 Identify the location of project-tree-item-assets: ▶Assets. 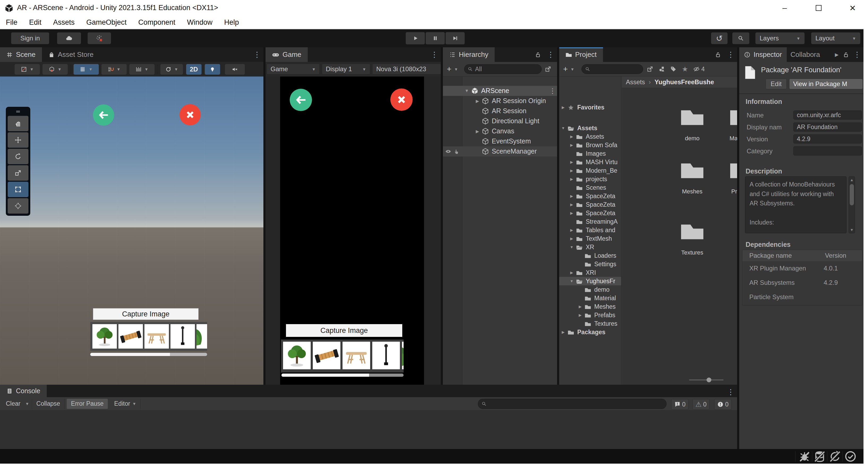
(590, 137).